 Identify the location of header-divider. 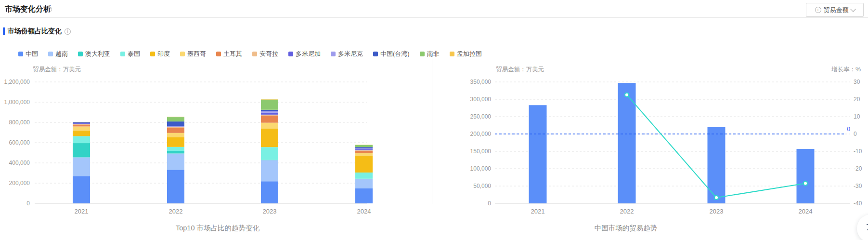
(434, 17).